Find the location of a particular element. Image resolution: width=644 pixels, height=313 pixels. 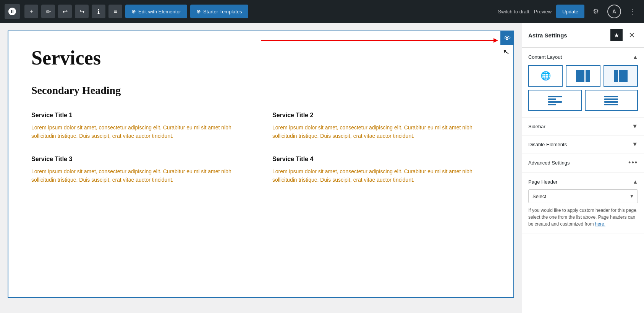

edit-with-elementor-label: Edit with Elementor is located at coordinates (160, 11).